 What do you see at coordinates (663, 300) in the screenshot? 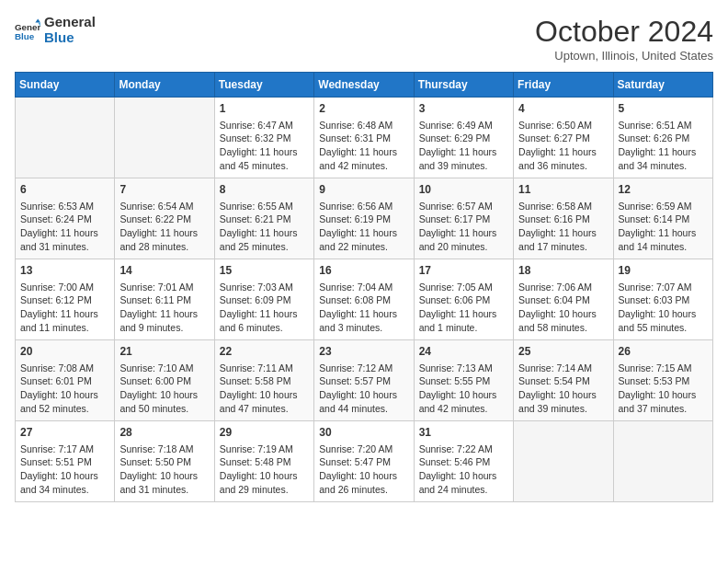
I see `calendar-cell: 19Sunrise: 7:07 AMSunset: 6:03 PMDayligh…` at bounding box center [663, 300].